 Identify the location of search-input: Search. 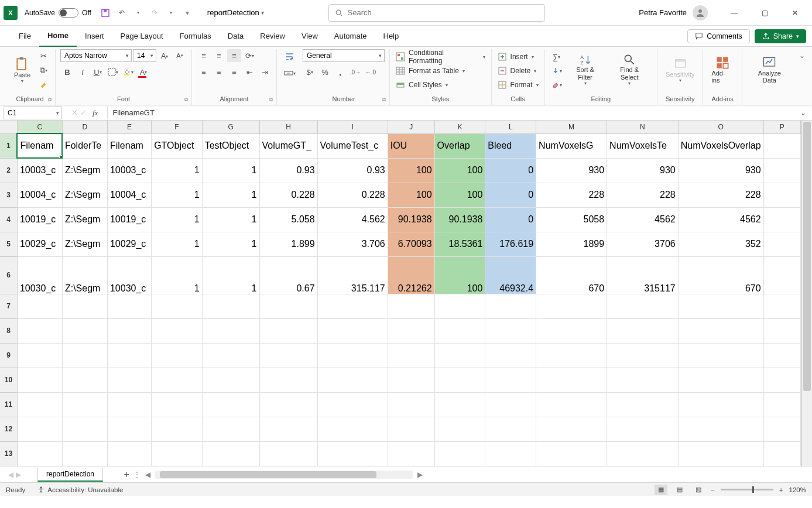
(437, 13).